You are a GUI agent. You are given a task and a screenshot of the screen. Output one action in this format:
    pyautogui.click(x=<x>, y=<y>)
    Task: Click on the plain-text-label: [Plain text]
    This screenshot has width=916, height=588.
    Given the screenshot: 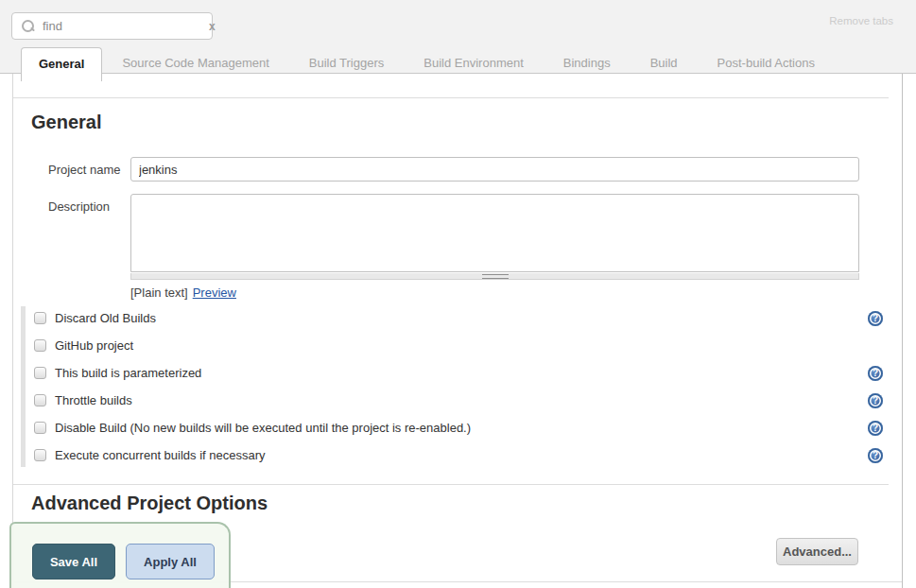 What is the action you would take?
    pyautogui.click(x=159, y=293)
    